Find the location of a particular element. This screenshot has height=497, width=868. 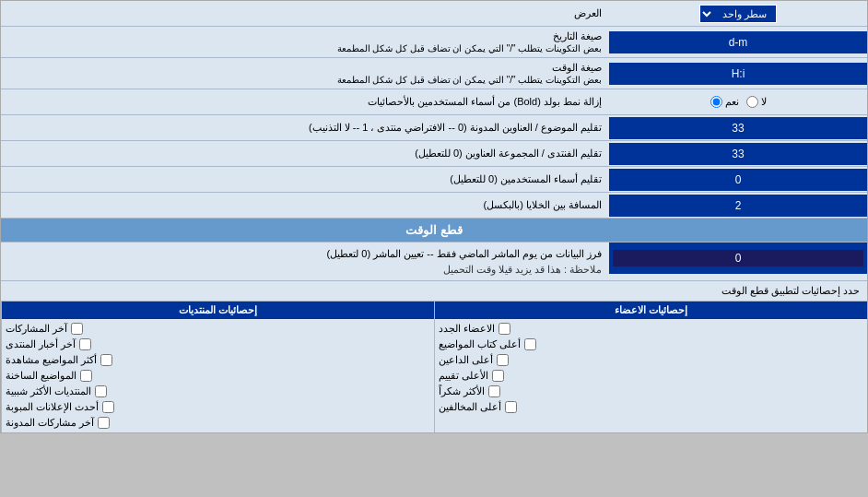

radio-no-label: لا is located at coordinates (757, 101).